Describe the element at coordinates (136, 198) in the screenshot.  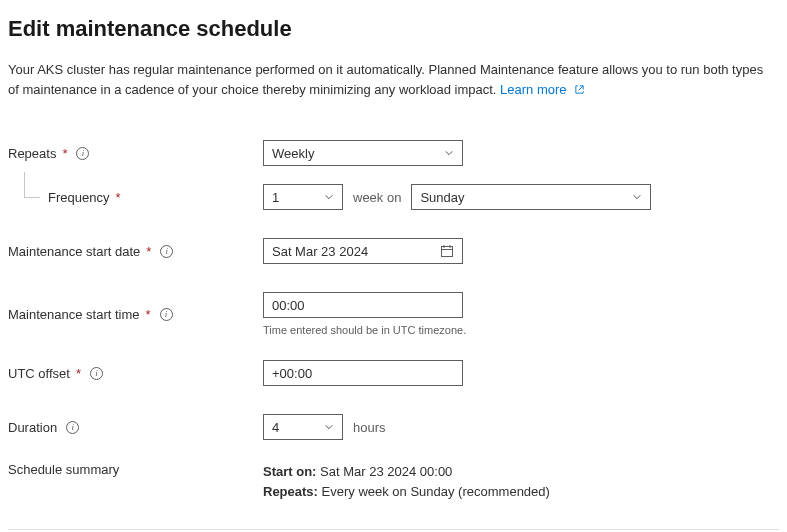
I see `frequency-label: Frequency *` at that location.